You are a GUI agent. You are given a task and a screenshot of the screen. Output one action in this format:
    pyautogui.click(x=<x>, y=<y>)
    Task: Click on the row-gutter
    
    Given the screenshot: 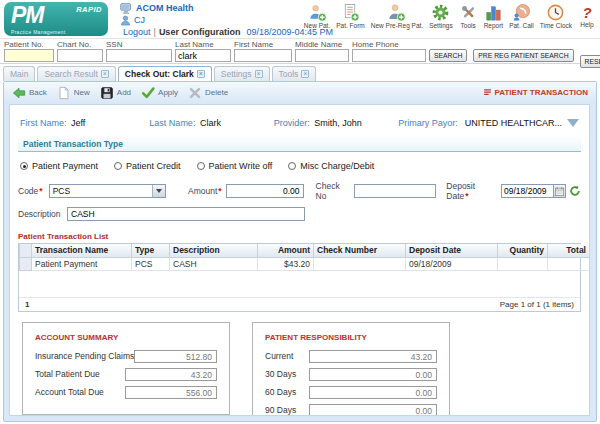 What is the action you would take?
    pyautogui.click(x=26, y=264)
    